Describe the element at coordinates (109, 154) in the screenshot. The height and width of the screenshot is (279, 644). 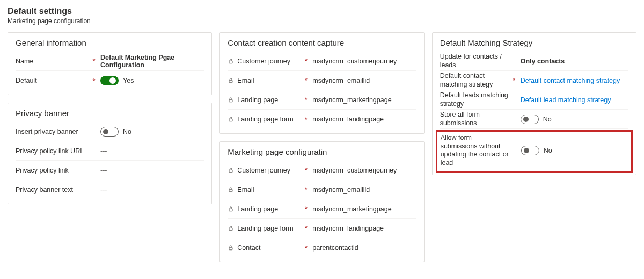
I see `privacy-banner-card: Privacy banner Insert privacy banner No …` at that location.